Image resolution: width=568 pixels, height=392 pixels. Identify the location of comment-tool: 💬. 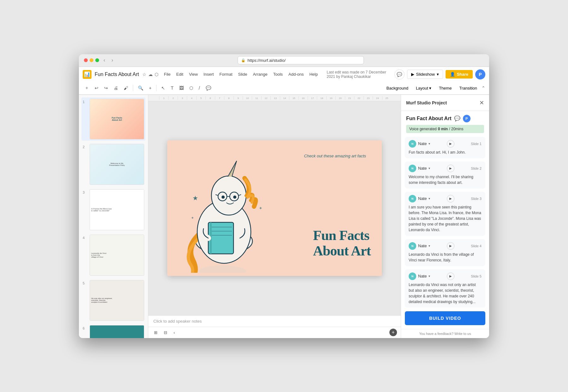
(208, 88).